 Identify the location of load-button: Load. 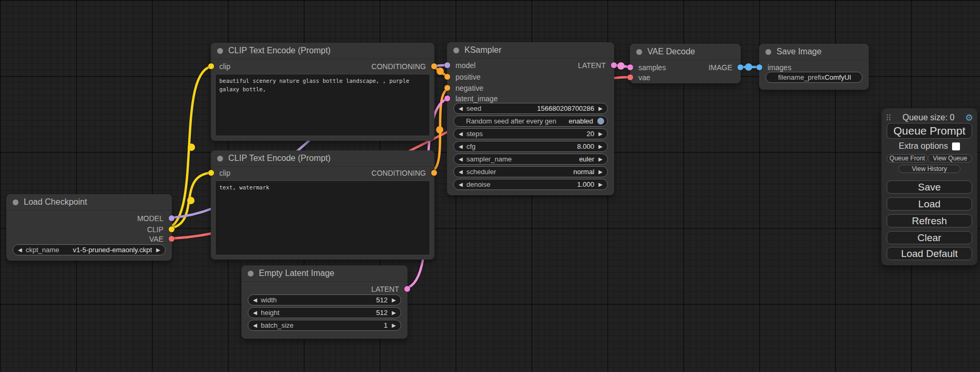
(929, 204).